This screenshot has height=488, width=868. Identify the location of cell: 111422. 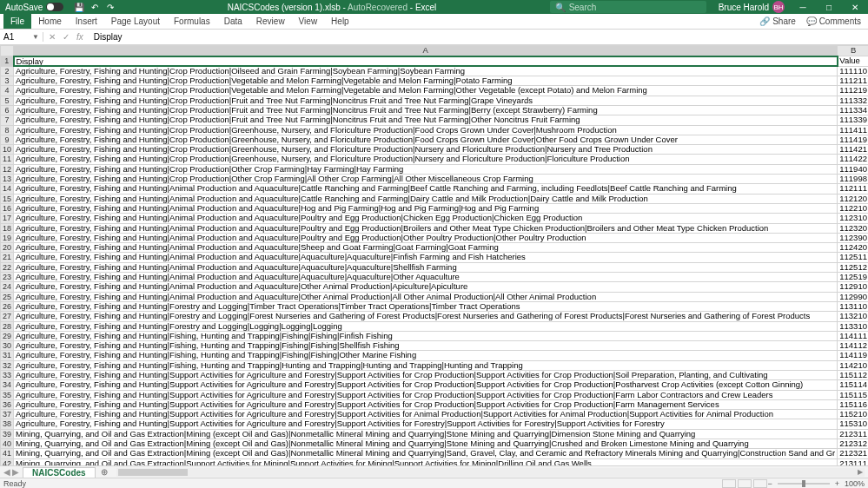
(853, 160).